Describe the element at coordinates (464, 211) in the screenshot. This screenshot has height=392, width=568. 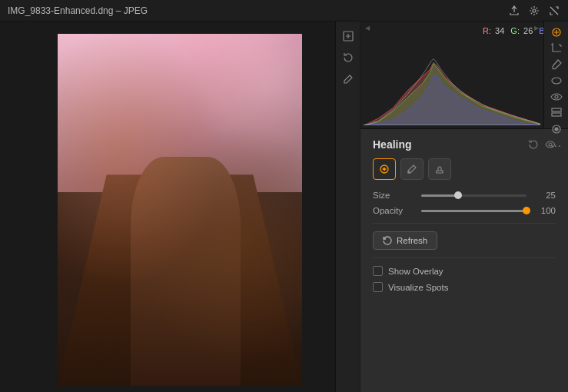
I see `opacity-slider-row: Opacity 100` at that location.